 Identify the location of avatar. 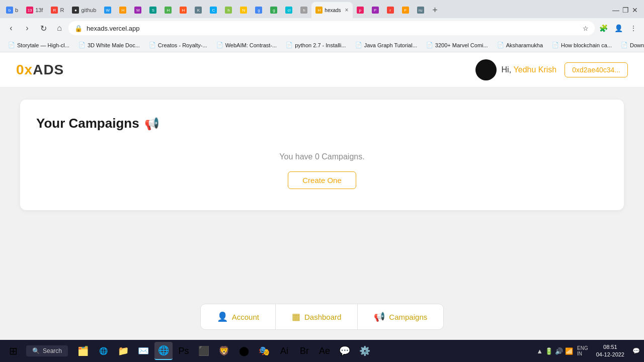
(486, 70).